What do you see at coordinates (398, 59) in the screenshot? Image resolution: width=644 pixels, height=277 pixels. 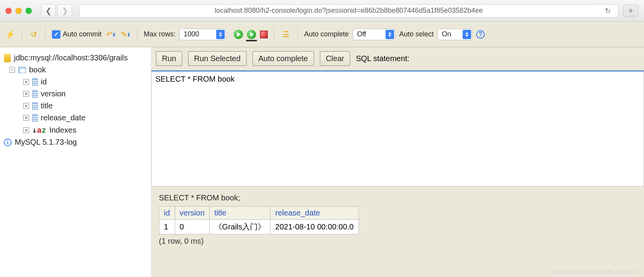 I see `query-bar: Run Run Selected Auto complete Clear SQL…` at bounding box center [398, 59].